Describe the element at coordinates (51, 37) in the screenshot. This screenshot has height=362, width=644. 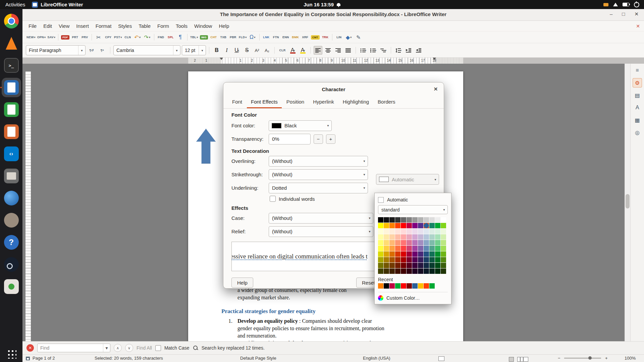
I see `save-button: SAV▾` at that location.